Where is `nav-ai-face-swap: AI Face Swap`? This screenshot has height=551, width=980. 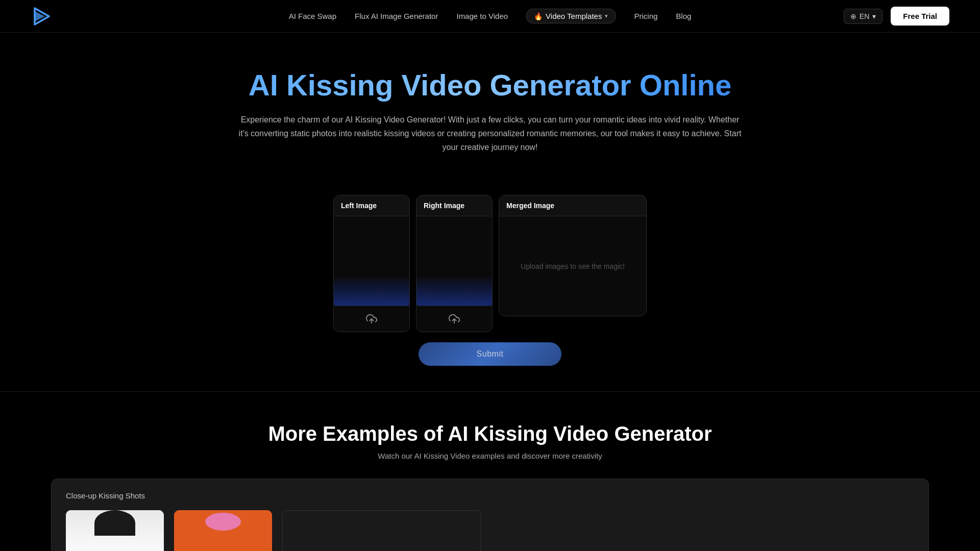
nav-ai-face-swap: AI Face Swap is located at coordinates (312, 16).